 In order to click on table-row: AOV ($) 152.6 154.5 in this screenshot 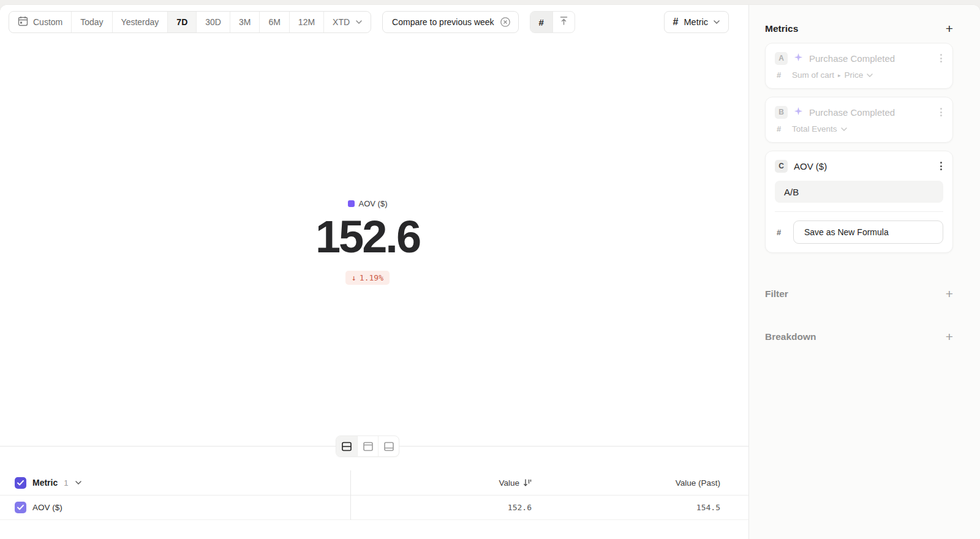, I will do `click(374, 508)`.